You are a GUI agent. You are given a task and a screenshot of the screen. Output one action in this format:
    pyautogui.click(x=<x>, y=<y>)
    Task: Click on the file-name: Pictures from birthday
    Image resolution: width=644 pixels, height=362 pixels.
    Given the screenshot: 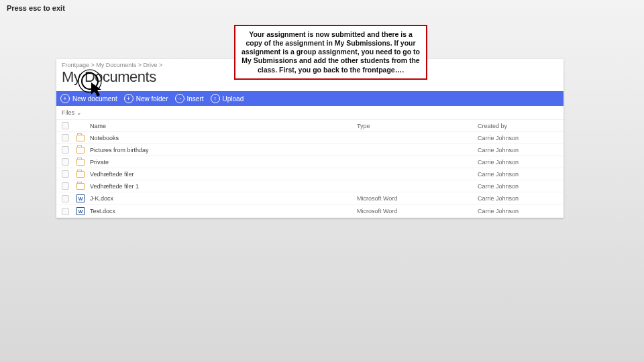 What is the action you would take?
    pyautogui.click(x=222, y=150)
    